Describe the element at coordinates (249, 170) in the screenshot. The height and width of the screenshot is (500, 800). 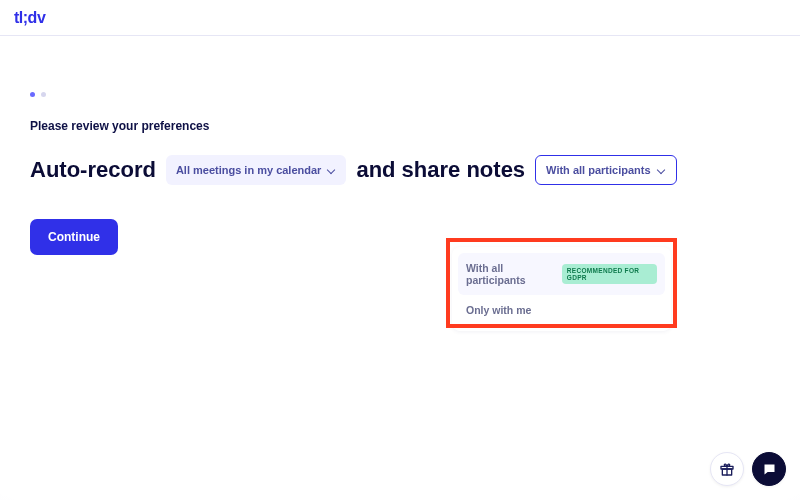
I see `auto-record-value: All meetings in my calendar` at that location.